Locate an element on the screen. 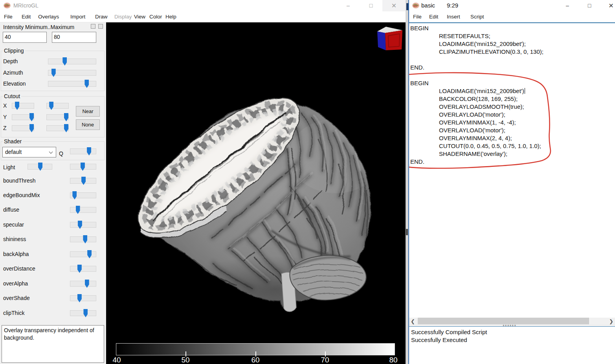 The height and width of the screenshot is (364, 615). mricrogl-menu-view: View is located at coordinates (140, 17).